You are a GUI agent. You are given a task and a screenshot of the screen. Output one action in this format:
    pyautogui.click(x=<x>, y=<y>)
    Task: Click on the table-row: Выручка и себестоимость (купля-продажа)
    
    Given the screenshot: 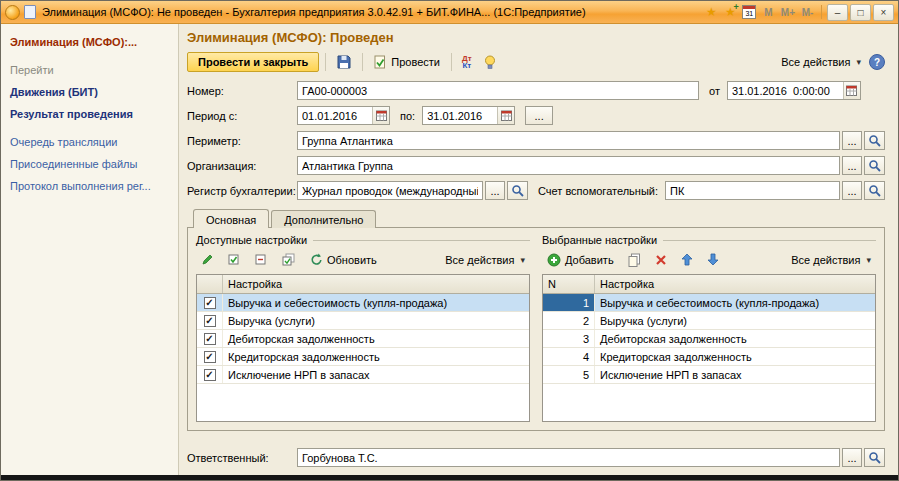 What is the action you would take?
    pyautogui.click(x=363, y=303)
    